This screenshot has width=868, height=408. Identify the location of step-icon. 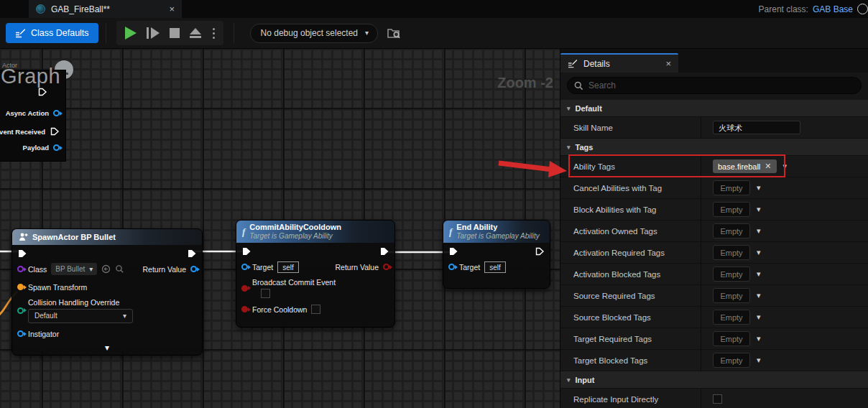
(153, 33).